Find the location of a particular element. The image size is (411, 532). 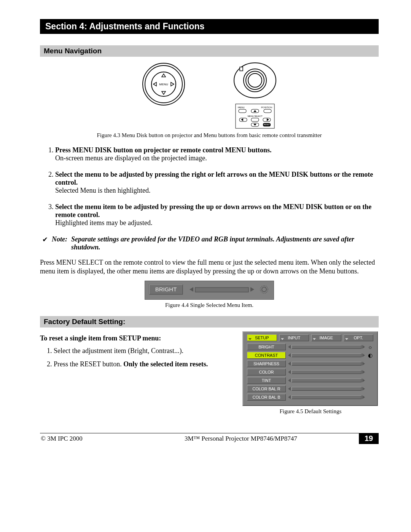

setup-row: COLOR BAL B is located at coordinates (310, 397).